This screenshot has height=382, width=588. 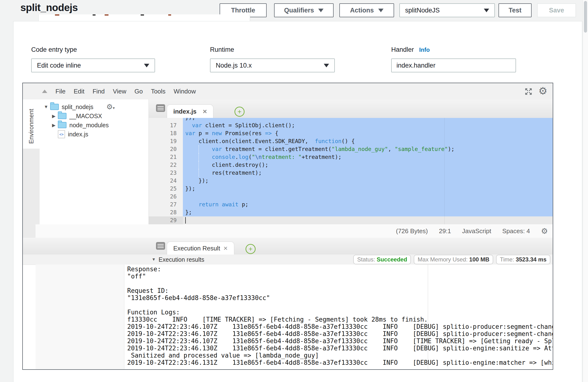 What do you see at coordinates (368, 141) in the screenshot?
I see `code-line: client.on(client.Event.SDK_READY, functi…` at bounding box center [368, 141].